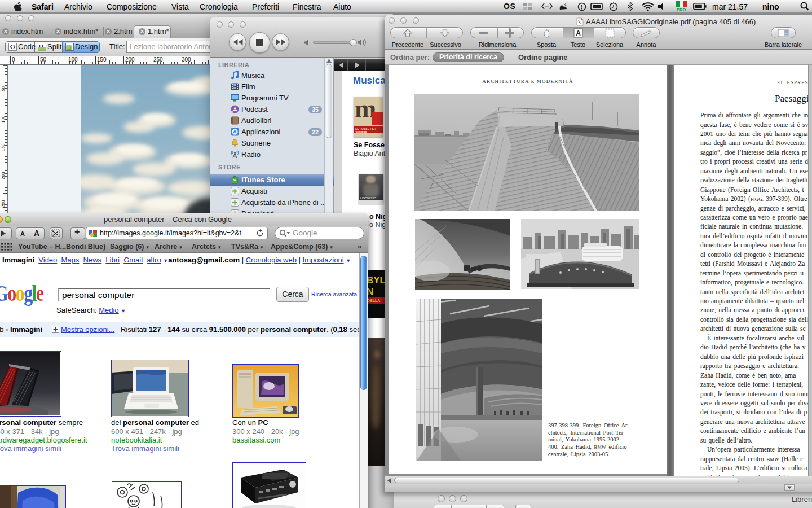 The width and height of the screenshot is (812, 508). What do you see at coordinates (579, 33) in the screenshot?
I see `svg-text: A` at bounding box center [579, 33].